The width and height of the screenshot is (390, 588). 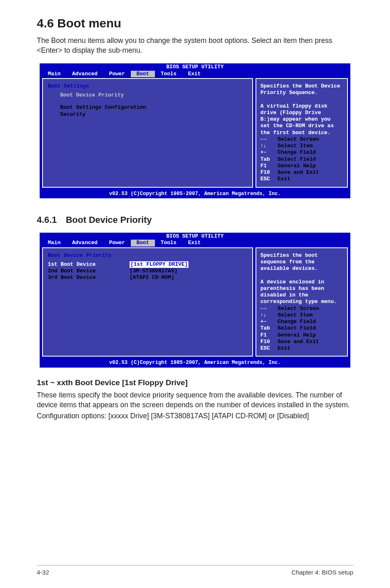 I want to click on bios-left-panel: Boot Device Priority 1st Boot Device [1s…, so click(x=148, y=302).